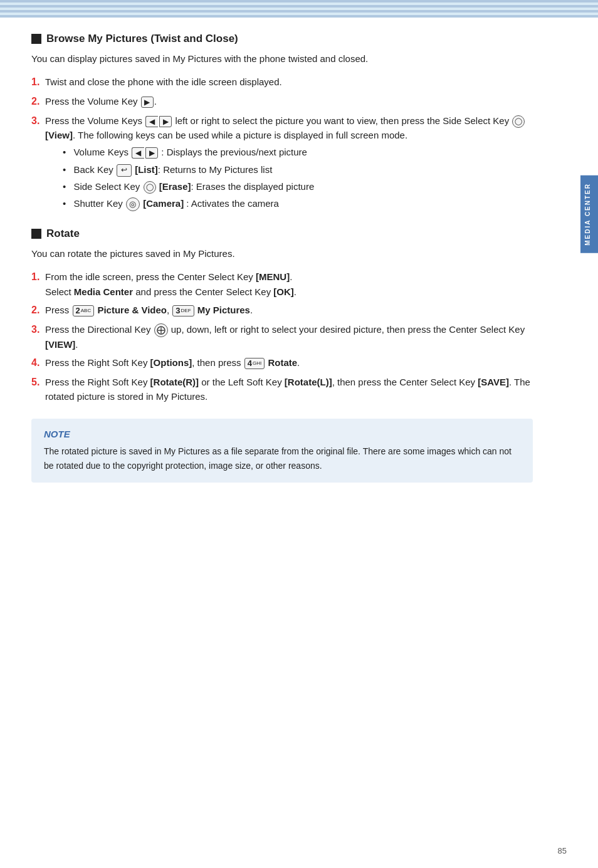  I want to click on section2-step3: 3. Press the Directional Key ⨁ up, down,…, so click(282, 337).